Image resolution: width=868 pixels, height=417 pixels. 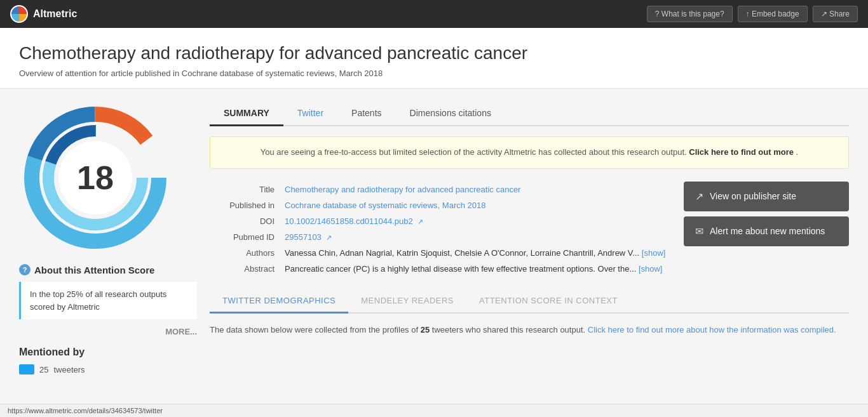 What do you see at coordinates (69, 369) in the screenshot?
I see `tweeters-label: tweeters` at bounding box center [69, 369].